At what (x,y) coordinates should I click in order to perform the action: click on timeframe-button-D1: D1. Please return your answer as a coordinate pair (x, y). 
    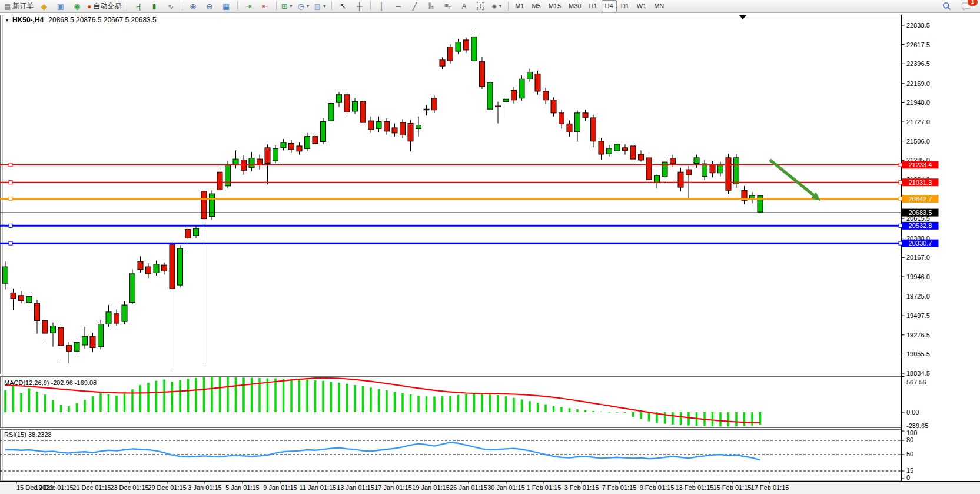
    Looking at the image, I should click on (625, 6).